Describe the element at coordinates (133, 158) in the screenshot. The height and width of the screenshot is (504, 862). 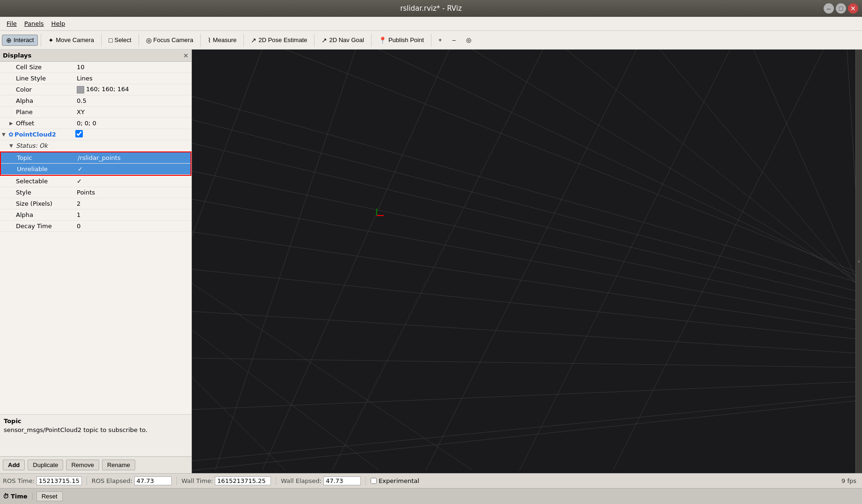
I see `topic-value: /rslidar_points` at that location.